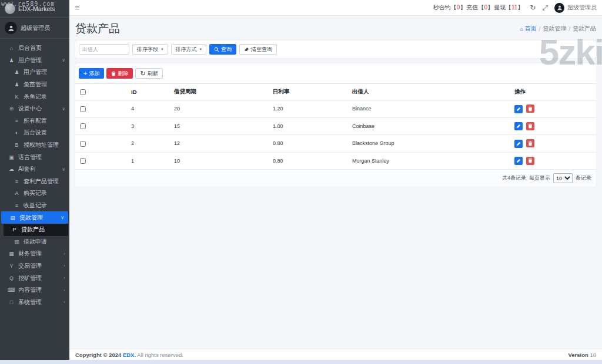  Describe the element at coordinates (578, 355) in the screenshot. I see `version-label: Version` at that location.